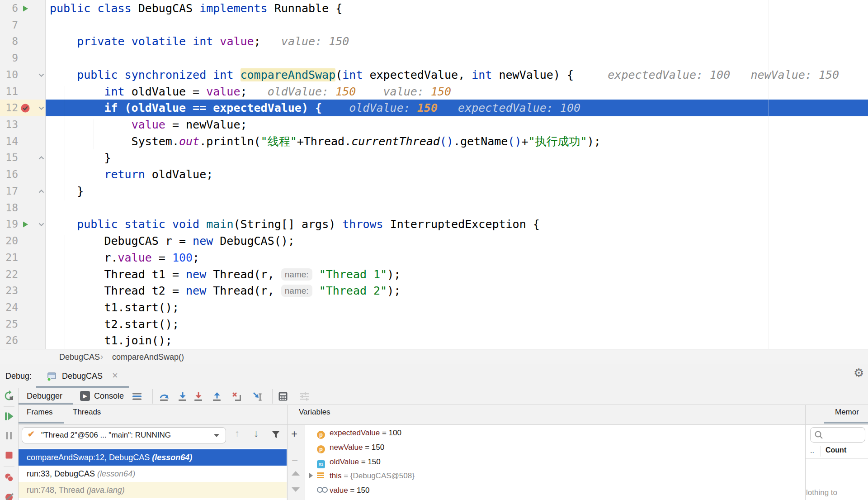 The width and height of the screenshot is (868, 500). I want to click on code-line: 18, so click(434, 208).